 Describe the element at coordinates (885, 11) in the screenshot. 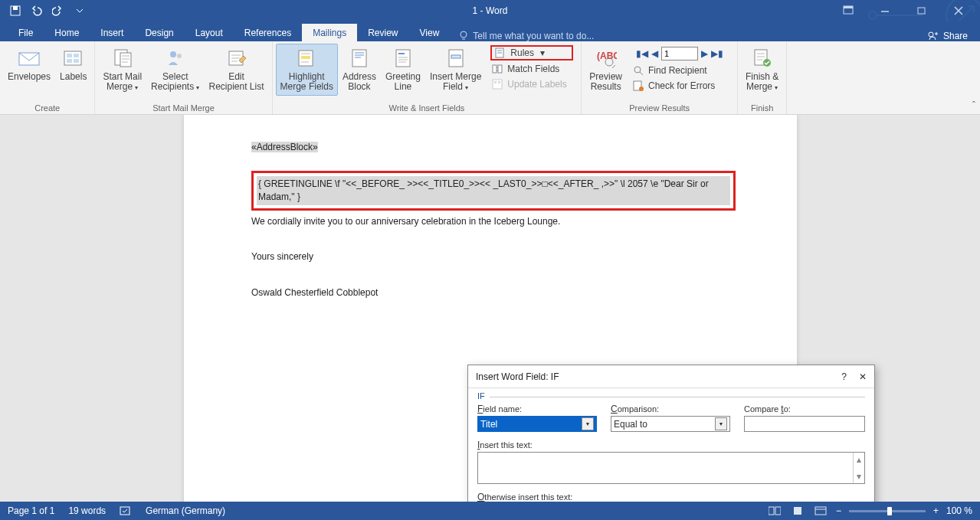

I see `minimize-icon` at that location.